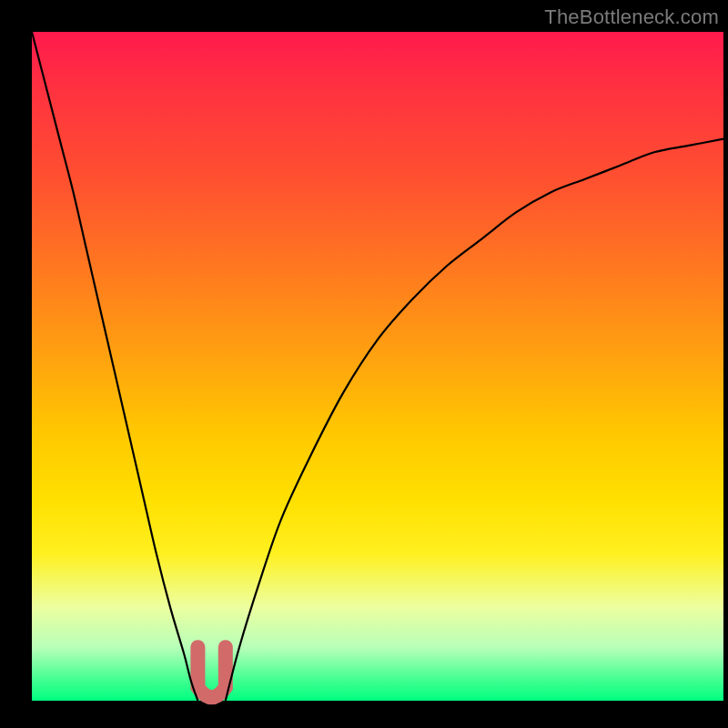 The width and height of the screenshot is (728, 728). What do you see at coordinates (211, 672) in the screenshot?
I see `valley-highlight` at bounding box center [211, 672].